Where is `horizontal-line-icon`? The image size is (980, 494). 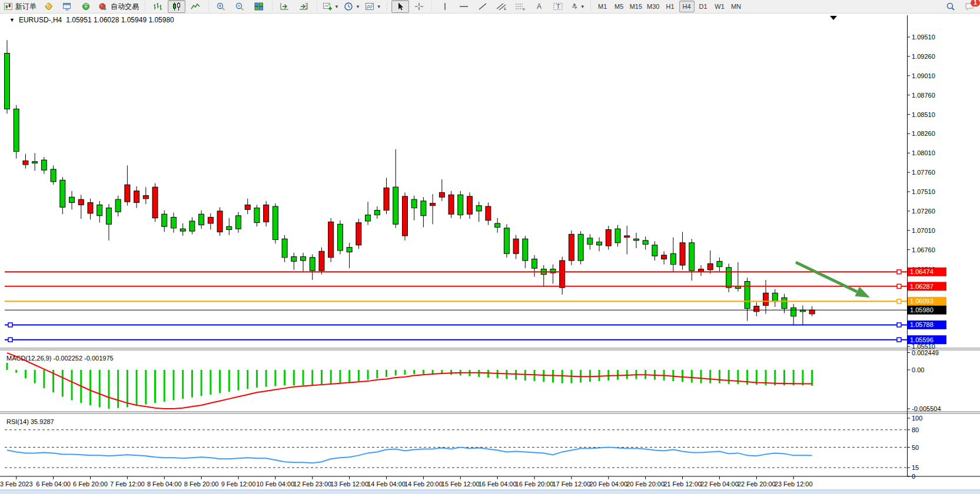
horizontal-line-icon is located at coordinates (464, 6).